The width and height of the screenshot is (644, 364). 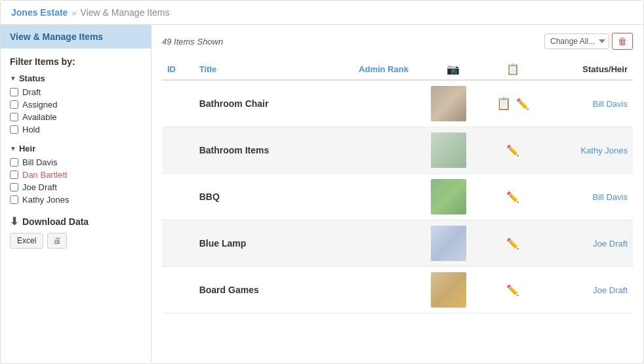 What do you see at coordinates (55, 222) in the screenshot?
I see `download-label: Download Data` at bounding box center [55, 222].